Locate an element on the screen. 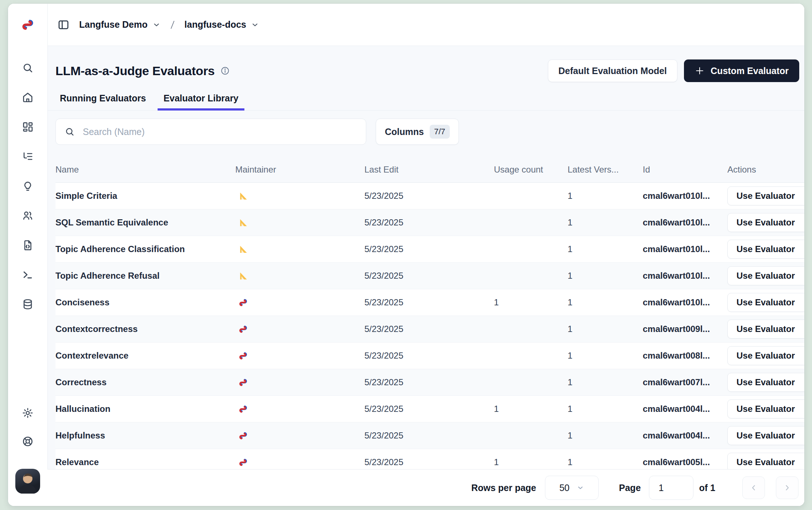 This screenshot has width=812, height=510. rows-per-page-label: Rows per page is located at coordinates (504, 488).